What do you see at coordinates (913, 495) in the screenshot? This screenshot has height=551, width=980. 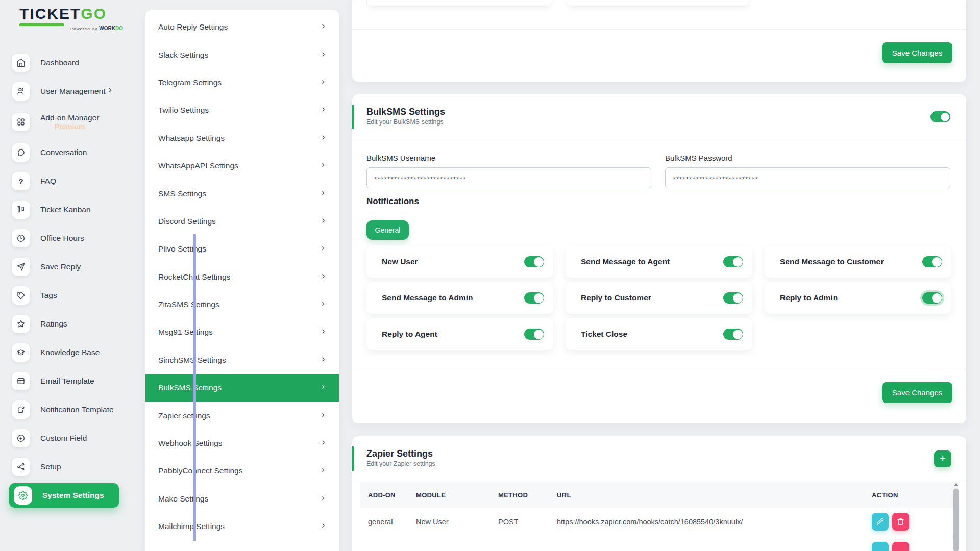 I see `col-action: ACTION` at bounding box center [913, 495].